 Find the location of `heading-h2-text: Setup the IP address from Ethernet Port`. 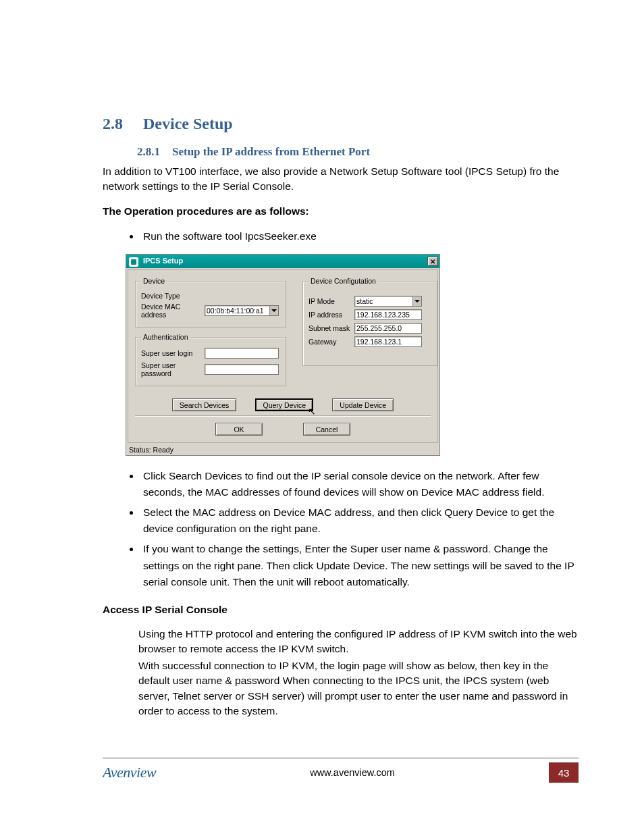

heading-h2-text: Setup the IP address from Ethernet Port is located at coordinates (271, 151).